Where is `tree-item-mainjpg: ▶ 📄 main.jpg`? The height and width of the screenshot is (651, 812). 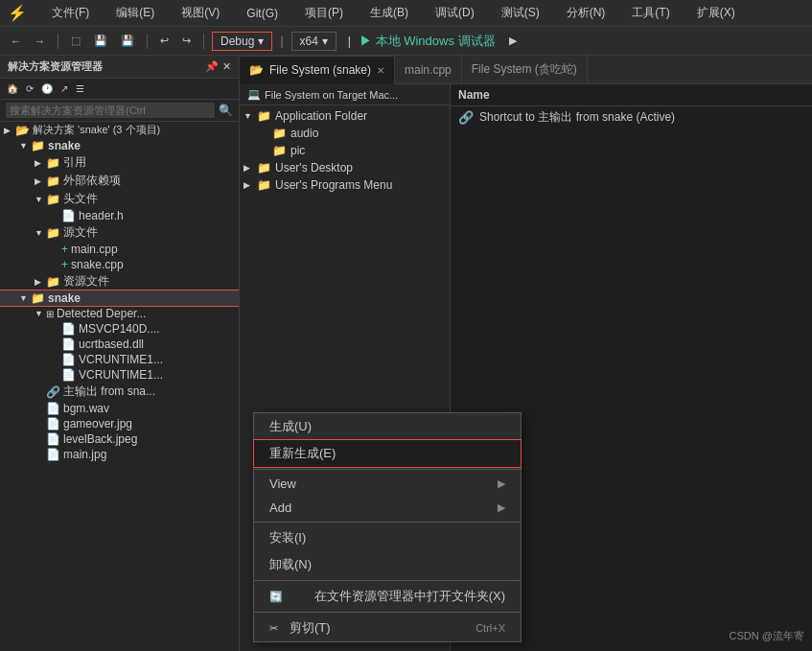
tree-item-mainjpg: ▶ 📄 main.jpg is located at coordinates (119, 454).